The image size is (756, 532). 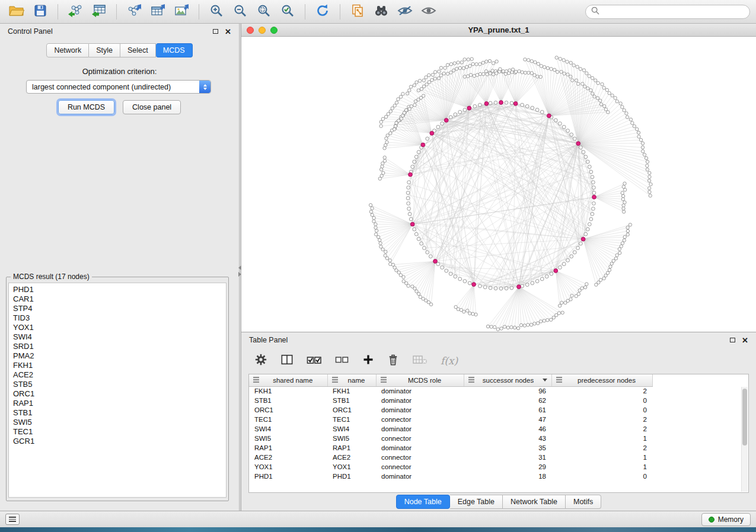 What do you see at coordinates (120, 71) in the screenshot?
I see `optimization-criterion-label: Optimization criterion:` at bounding box center [120, 71].